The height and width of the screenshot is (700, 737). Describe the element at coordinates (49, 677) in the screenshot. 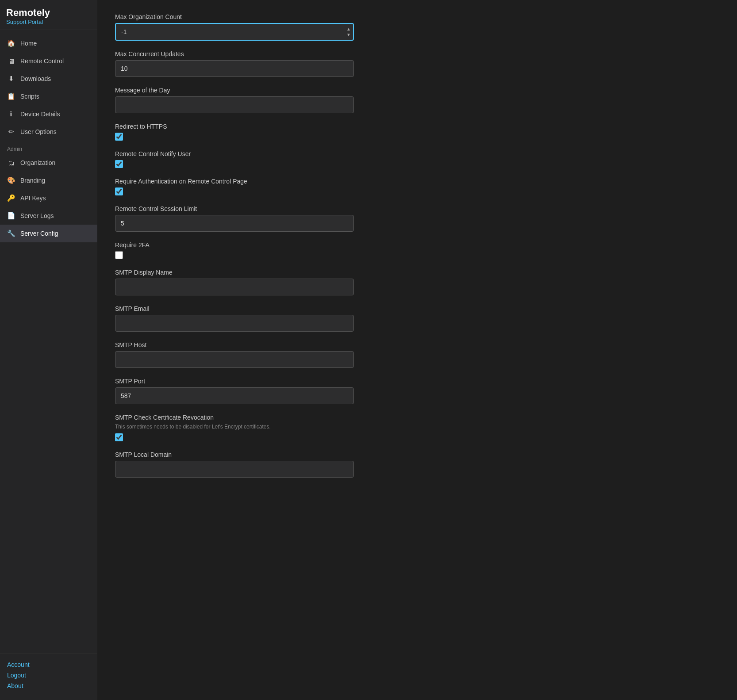

I see `sidebar-footer: Account Logout About` at that location.